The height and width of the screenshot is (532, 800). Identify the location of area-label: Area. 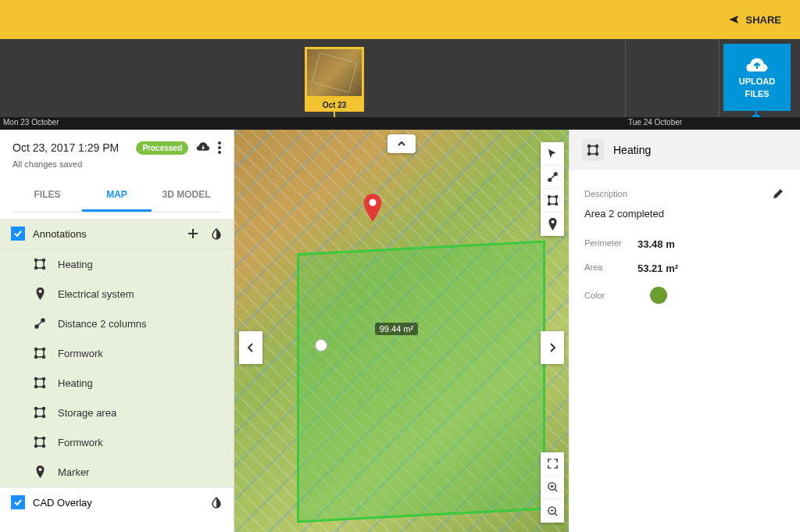
(611, 269).